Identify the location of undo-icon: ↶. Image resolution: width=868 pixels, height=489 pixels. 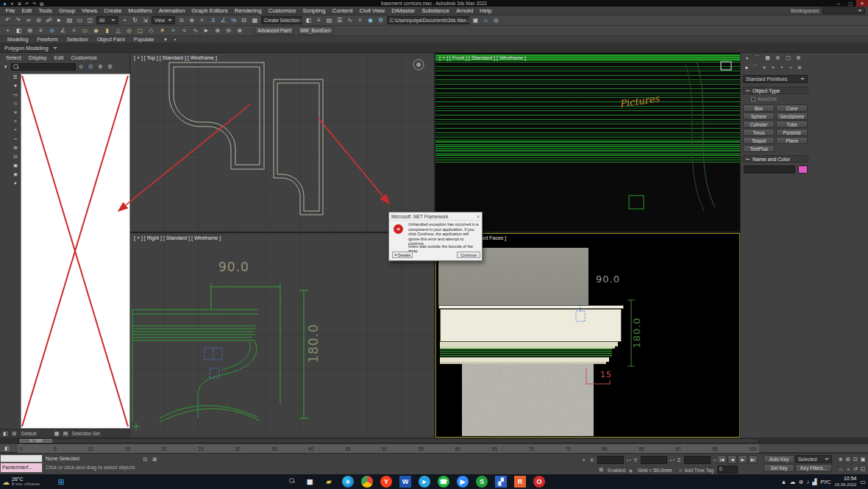
(7, 21).